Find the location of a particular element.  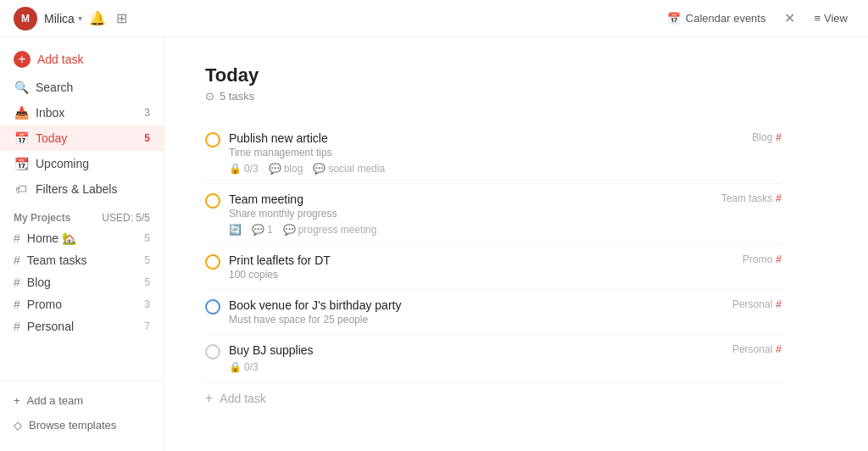

project-name: Home 🏡 is located at coordinates (83, 238).